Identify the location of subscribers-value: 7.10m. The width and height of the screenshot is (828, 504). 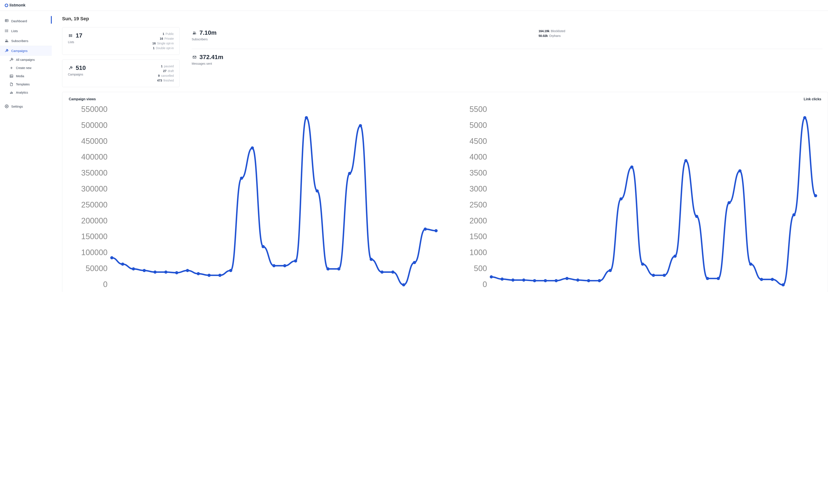
(208, 33).